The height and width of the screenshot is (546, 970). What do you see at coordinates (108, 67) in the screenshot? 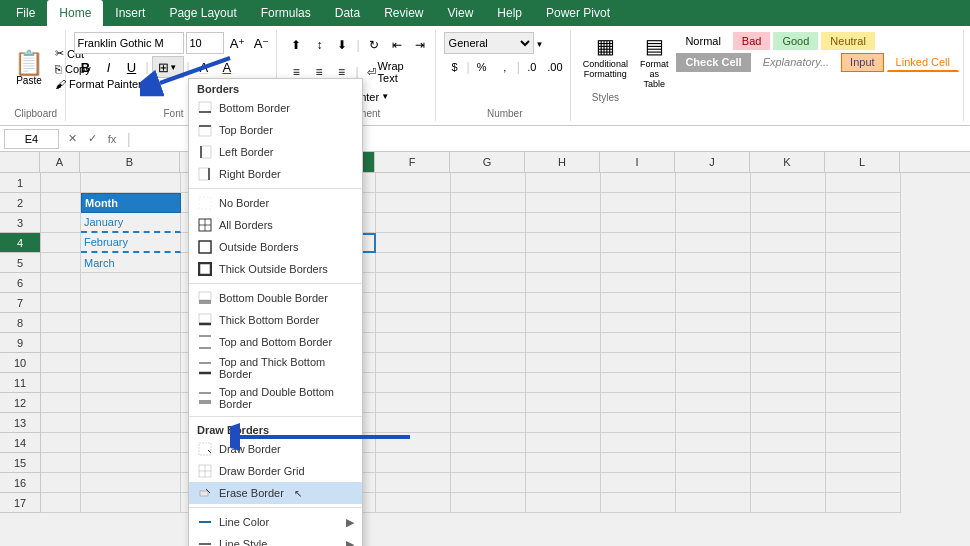
I see `italic-button: I` at bounding box center [108, 67].